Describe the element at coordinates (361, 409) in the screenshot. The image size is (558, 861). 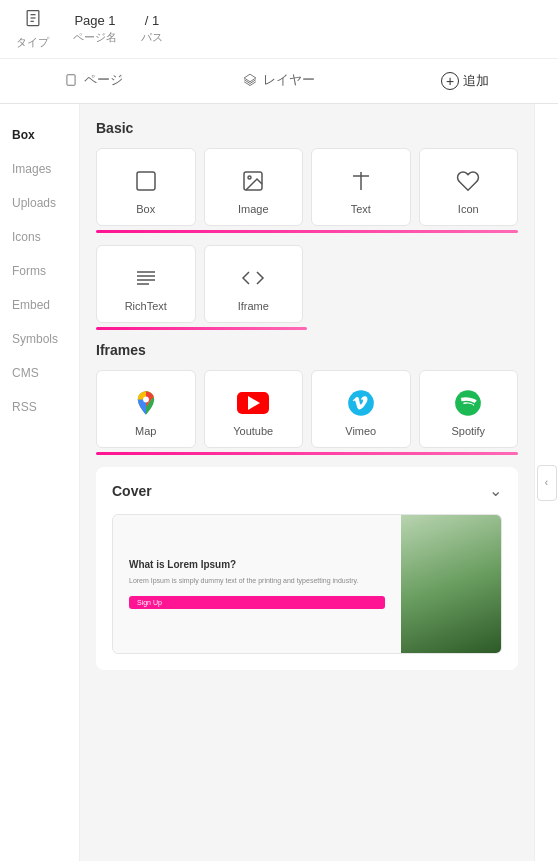
I see `vimeo-item: Vimeo` at that location.